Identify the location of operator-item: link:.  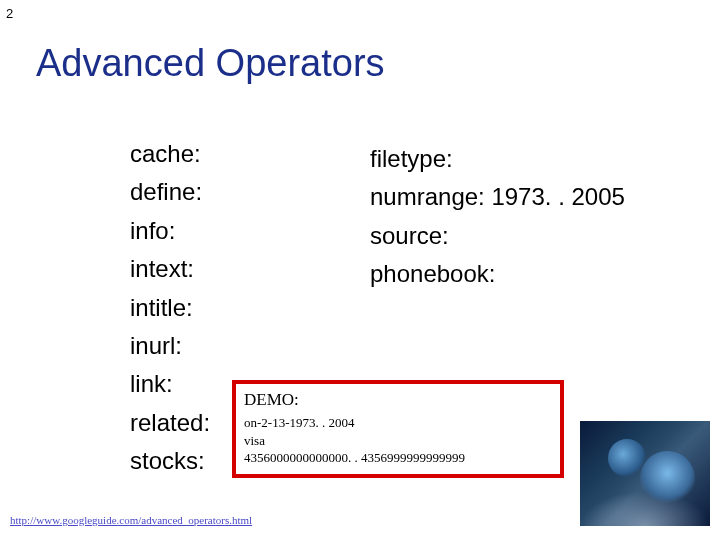
(170, 384).